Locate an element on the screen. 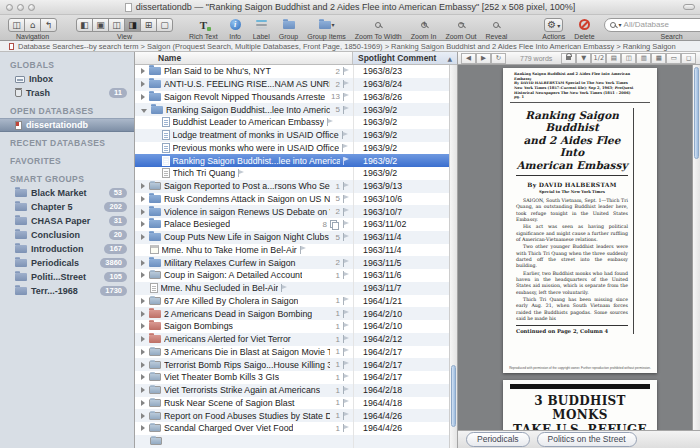 The width and height of the screenshot is (700, 448). book-button: ▥ is located at coordinates (644, 58).